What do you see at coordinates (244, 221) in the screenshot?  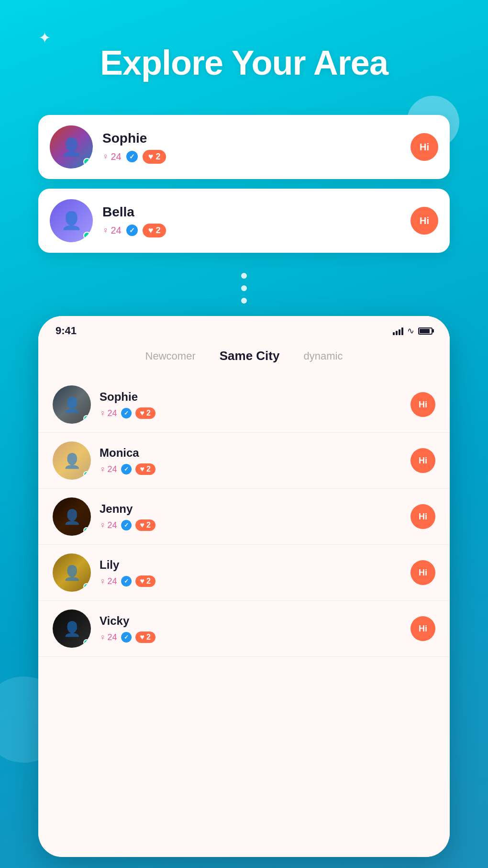 I see `bella-top-card: 👤 Bella ♀ 24 ✓ ♥ 2 Hi` at bounding box center [244, 221].